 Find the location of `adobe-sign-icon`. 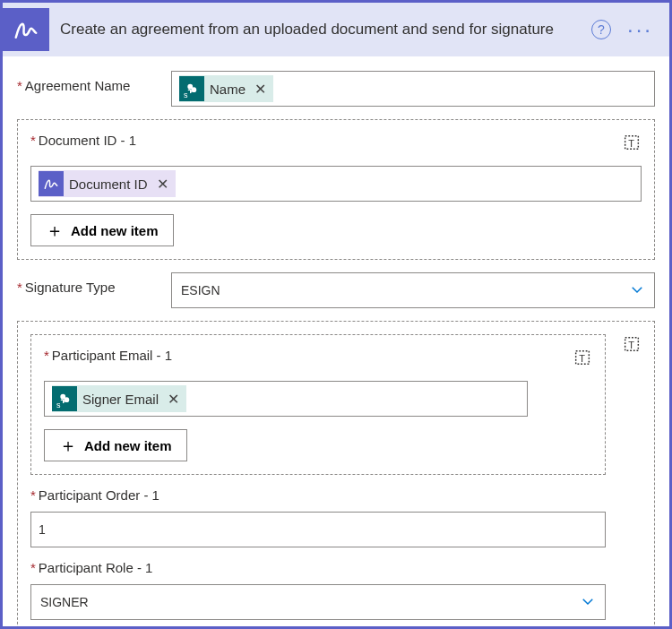

adobe-sign-icon is located at coordinates (26, 30).